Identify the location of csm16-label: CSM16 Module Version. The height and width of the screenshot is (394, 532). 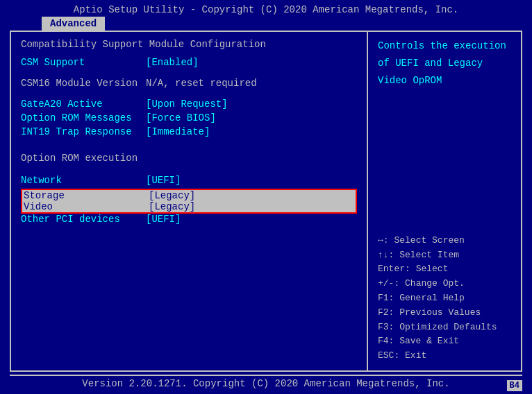
(83, 83).